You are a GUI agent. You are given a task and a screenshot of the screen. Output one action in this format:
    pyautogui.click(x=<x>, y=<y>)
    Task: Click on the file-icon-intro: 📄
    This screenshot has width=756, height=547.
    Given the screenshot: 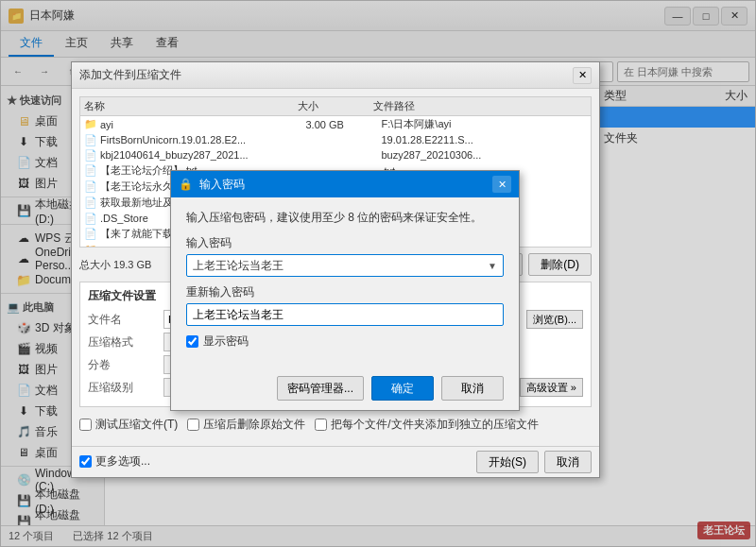 What is the action you would take?
    pyautogui.click(x=91, y=171)
    